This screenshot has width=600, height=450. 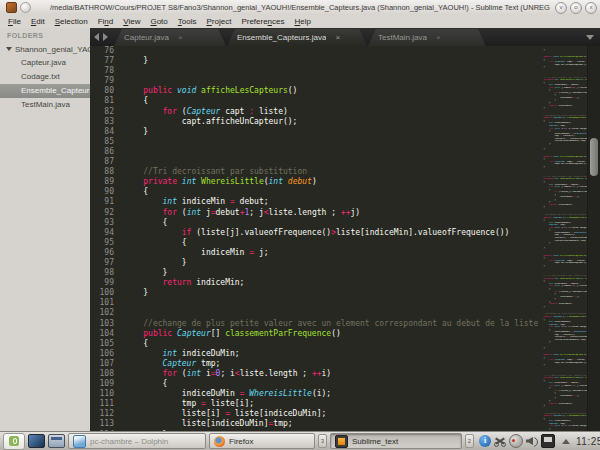 What do you see at coordinates (107, 213) in the screenshot?
I see `line-number: 92` at bounding box center [107, 213].